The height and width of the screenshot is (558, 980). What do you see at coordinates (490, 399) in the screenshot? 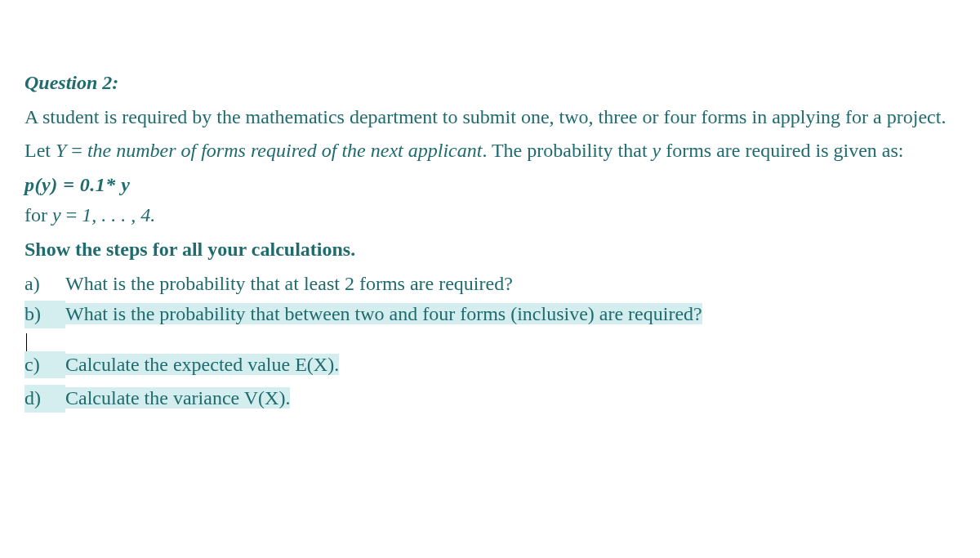
I see `question-item-d: d) Calculate the variance V(X).` at bounding box center [490, 399].